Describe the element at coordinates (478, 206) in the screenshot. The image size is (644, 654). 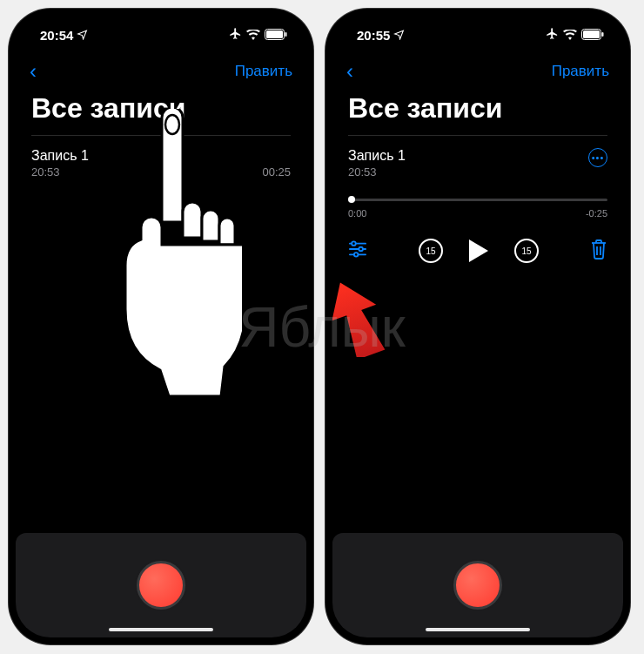
I see `recording-row-expanded: Запись 1 20:53 ••• 0:00 -0:25` at that location.